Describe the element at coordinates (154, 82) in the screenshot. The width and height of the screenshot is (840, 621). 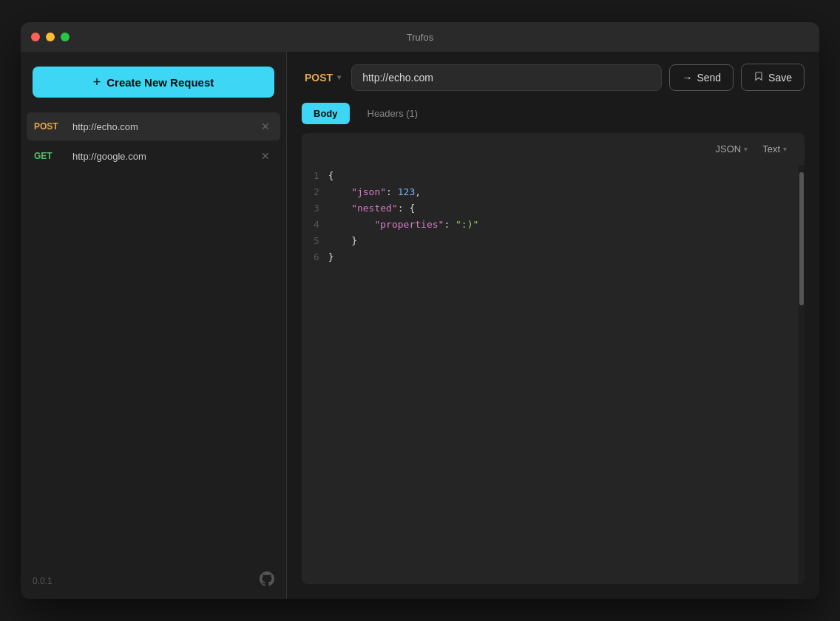
I see `sidebar-header: + Create New Request` at that location.